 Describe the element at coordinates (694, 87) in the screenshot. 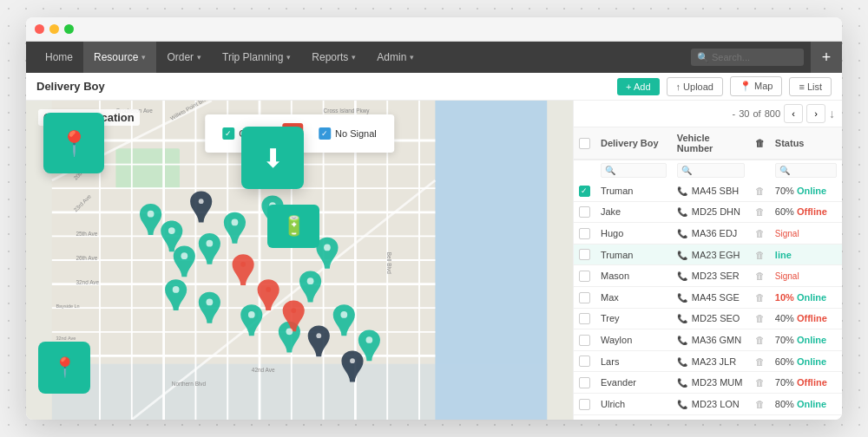

I see `upload-button: ↑ Upload` at that location.